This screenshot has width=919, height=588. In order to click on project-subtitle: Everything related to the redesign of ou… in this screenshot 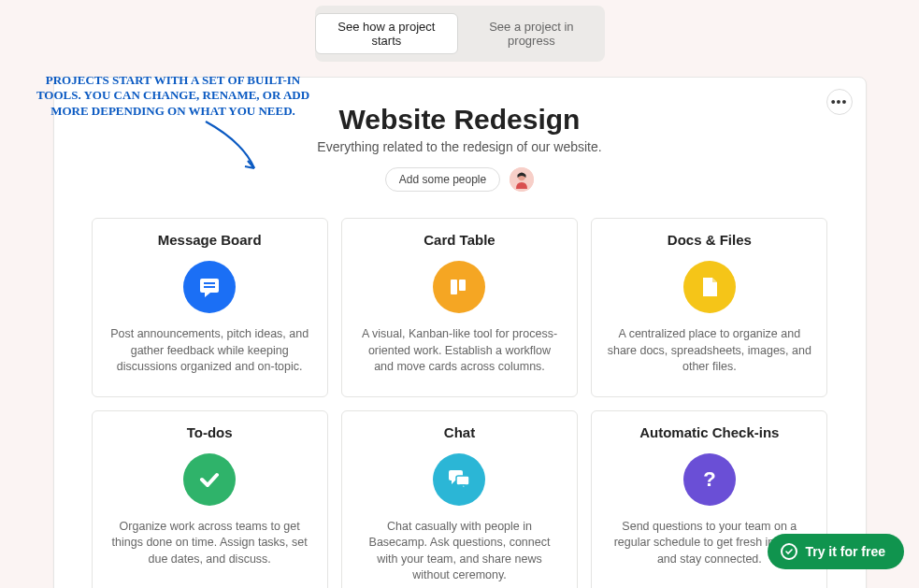, I will do `click(460, 147)`.